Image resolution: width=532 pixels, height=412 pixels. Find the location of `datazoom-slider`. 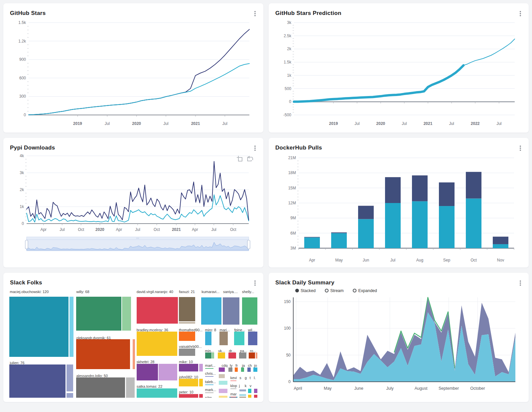

datazoom-slider is located at coordinates (133, 244).